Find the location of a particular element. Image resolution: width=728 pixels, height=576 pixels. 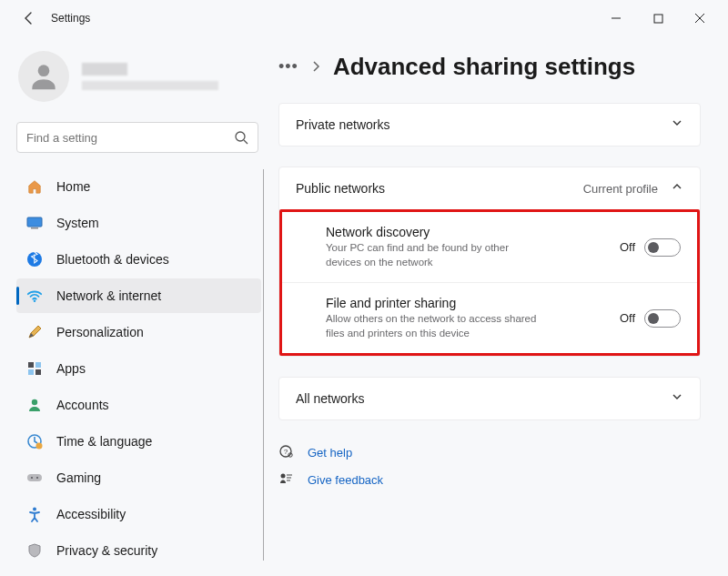

chevron-right-icon is located at coordinates (316, 67).